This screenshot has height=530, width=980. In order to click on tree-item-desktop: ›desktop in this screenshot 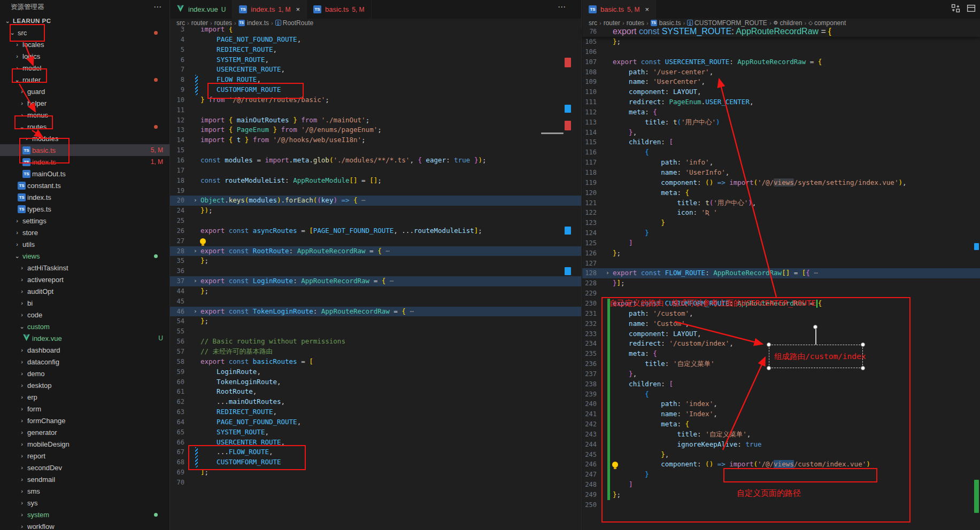, I will do `click(84, 385)`.